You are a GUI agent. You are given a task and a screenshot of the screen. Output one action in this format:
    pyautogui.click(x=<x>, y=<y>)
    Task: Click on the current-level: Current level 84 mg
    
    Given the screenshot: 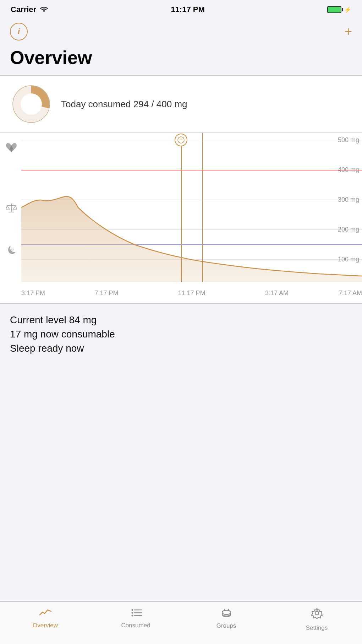 What is the action you would take?
    pyautogui.click(x=181, y=320)
    